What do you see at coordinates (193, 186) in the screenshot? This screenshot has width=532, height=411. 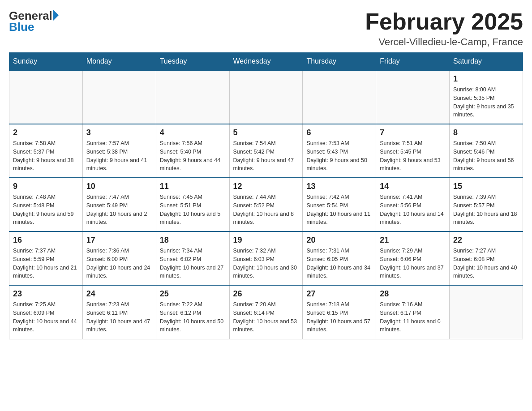 I see `day-number: 11` at bounding box center [193, 186].